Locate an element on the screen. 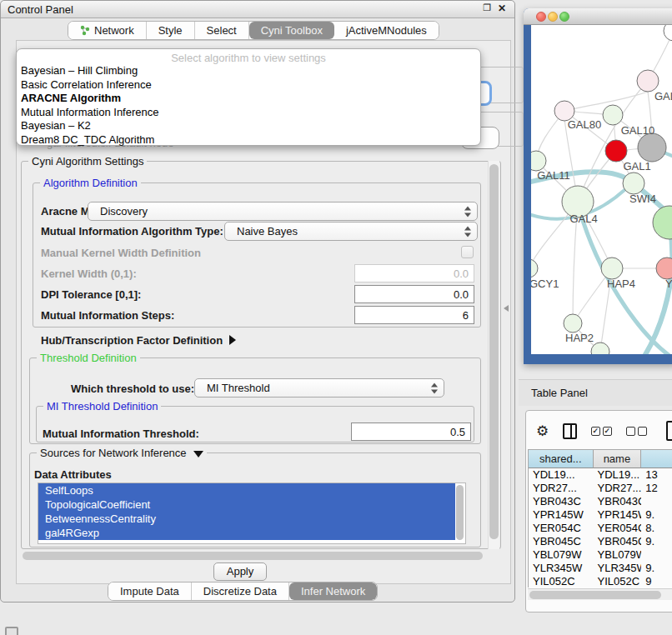  combo-spinner-icon is located at coordinates (468, 212).